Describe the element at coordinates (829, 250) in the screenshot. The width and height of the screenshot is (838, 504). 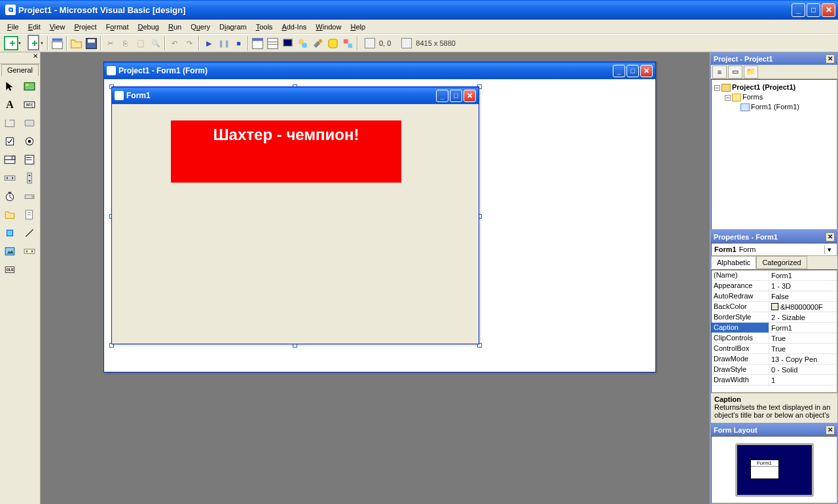
I see `dropdown-icon: ▾` at that location.